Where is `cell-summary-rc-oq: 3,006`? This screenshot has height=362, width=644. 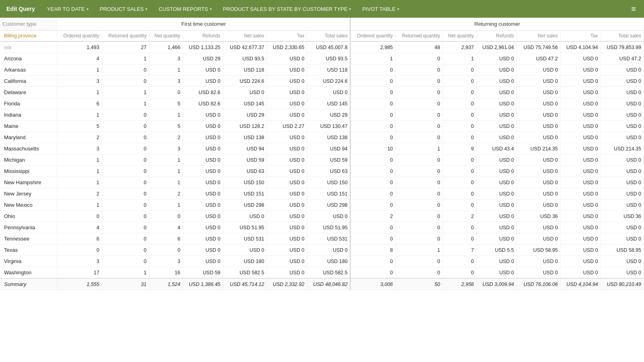
cell-summary-rc-oq: 3,006 is located at coordinates (373, 284).